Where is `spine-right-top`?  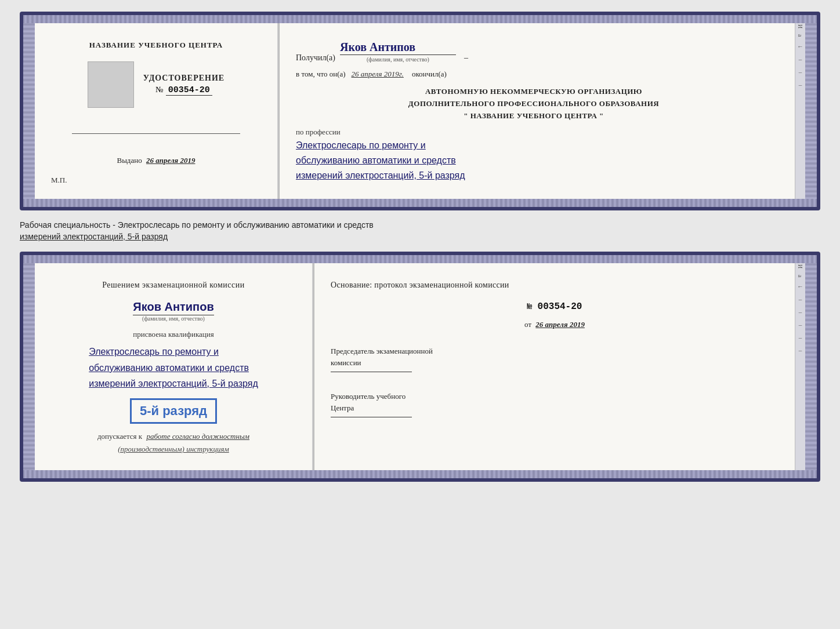 spine-right-top is located at coordinates (811, 111).